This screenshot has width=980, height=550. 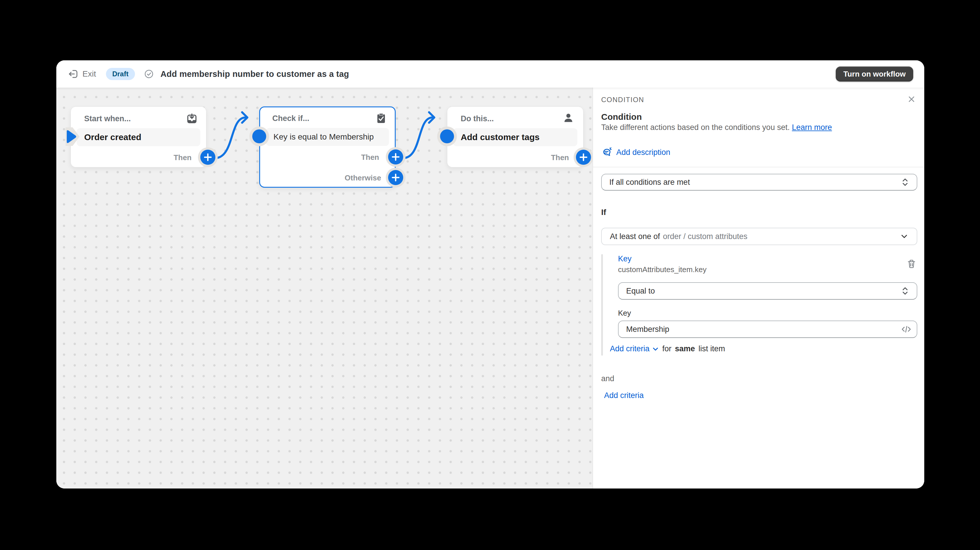 What do you see at coordinates (650, 182) in the screenshot?
I see `conditions-match-value: If all conditions are met` at bounding box center [650, 182].